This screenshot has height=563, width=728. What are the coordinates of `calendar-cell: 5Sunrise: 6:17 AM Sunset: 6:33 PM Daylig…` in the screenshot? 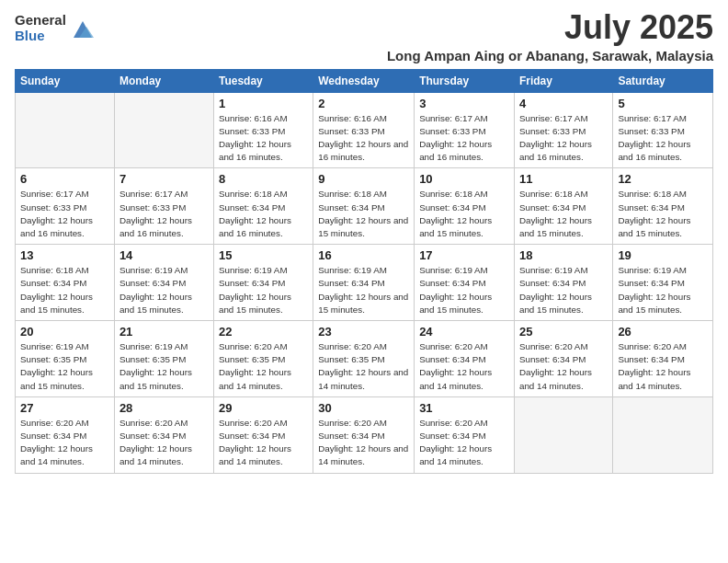 It's located at (664, 131).